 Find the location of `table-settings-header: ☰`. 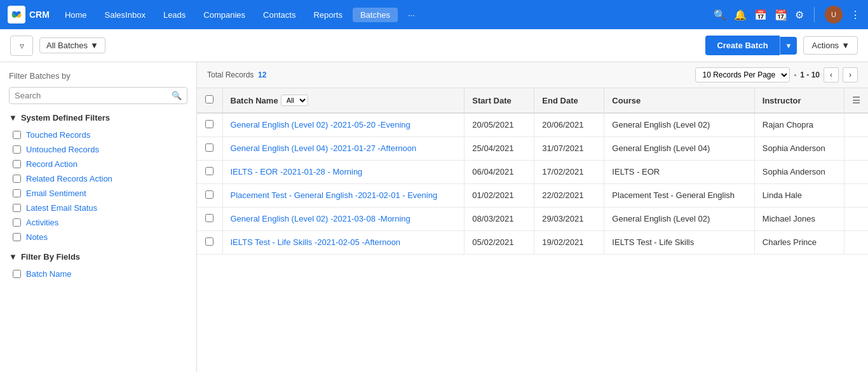

table-settings-header: ☰ is located at coordinates (857, 100).